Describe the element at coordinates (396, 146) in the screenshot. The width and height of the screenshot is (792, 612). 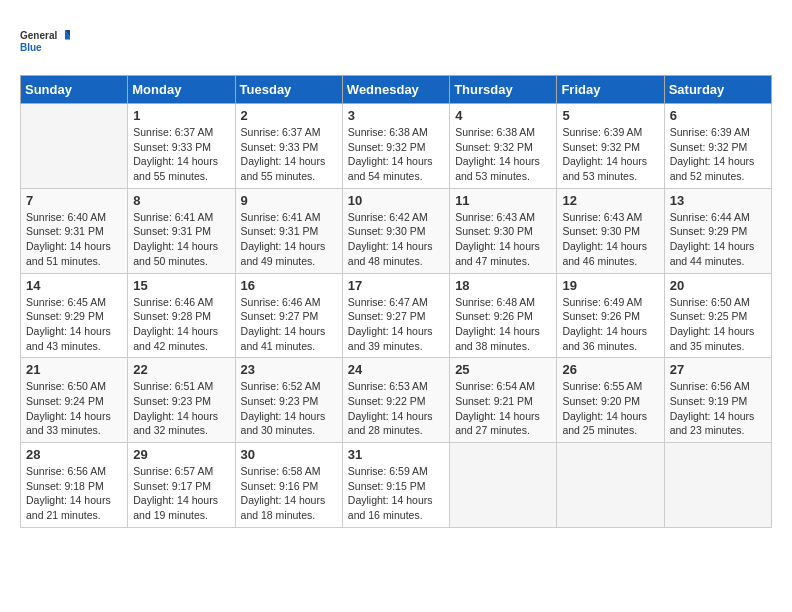
I see `calendar-week-row: 1Sunrise: 6:37 AM Sunset: 9:33 PM Daylig…` at that location.